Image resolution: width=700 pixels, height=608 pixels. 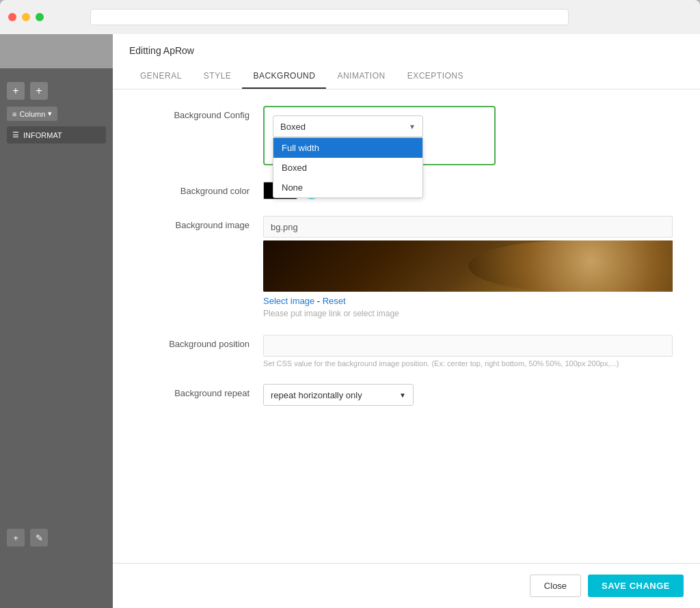 What do you see at coordinates (406, 77) in the screenshot?
I see `tabs-container: GENERAL STYLE BACKGROUND ANIMATION EXCEP…` at bounding box center [406, 77].